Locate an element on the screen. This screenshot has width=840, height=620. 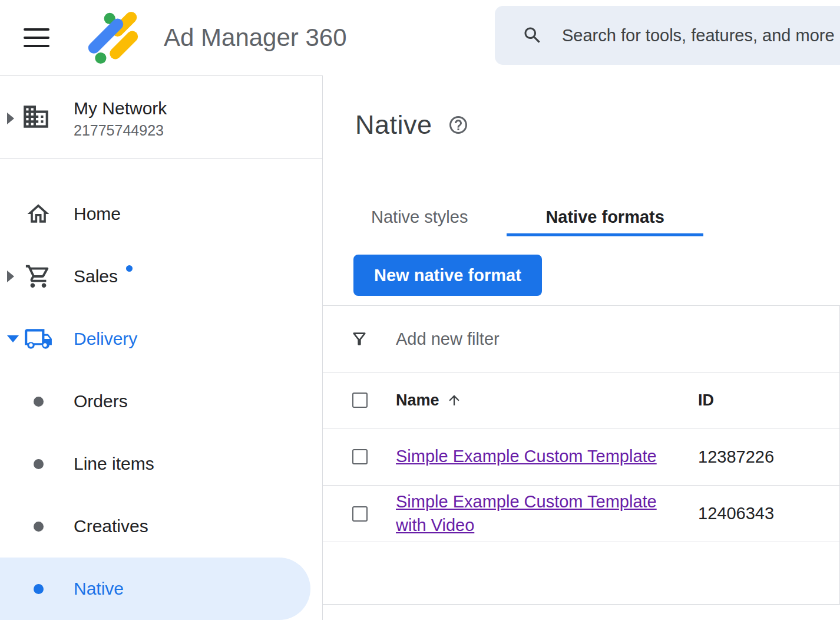
sidebar-item-native: Native is located at coordinates (156, 589).